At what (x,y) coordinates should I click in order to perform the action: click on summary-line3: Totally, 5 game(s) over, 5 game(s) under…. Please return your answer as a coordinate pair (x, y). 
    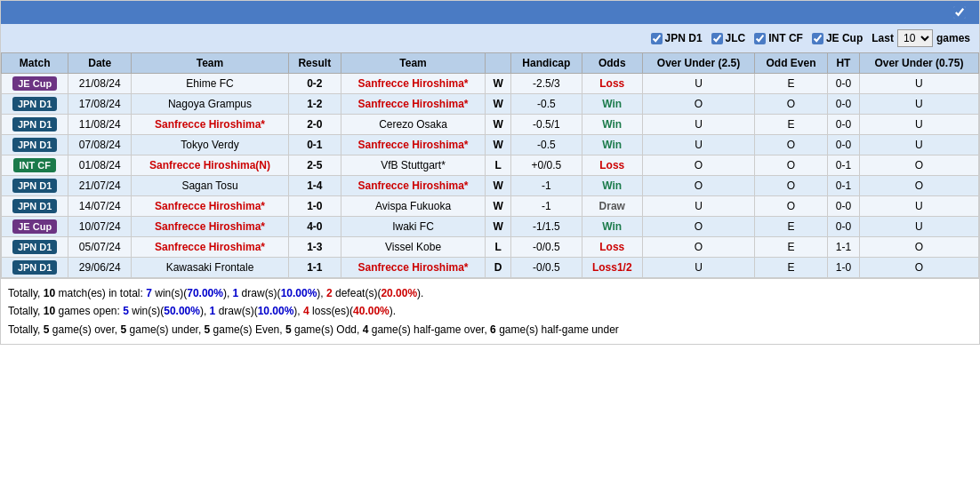
    Looking at the image, I should click on (490, 330).